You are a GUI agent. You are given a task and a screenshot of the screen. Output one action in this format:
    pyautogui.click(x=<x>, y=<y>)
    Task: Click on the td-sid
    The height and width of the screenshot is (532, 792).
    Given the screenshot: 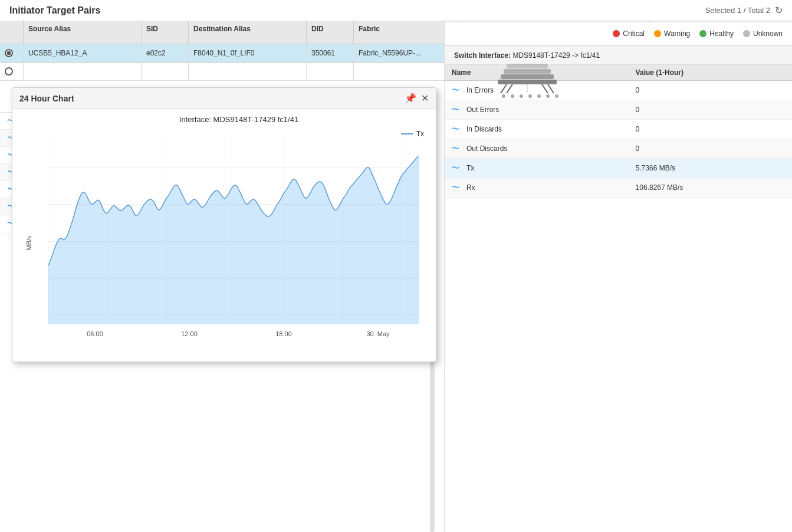 What is the action you would take?
    pyautogui.click(x=165, y=71)
    